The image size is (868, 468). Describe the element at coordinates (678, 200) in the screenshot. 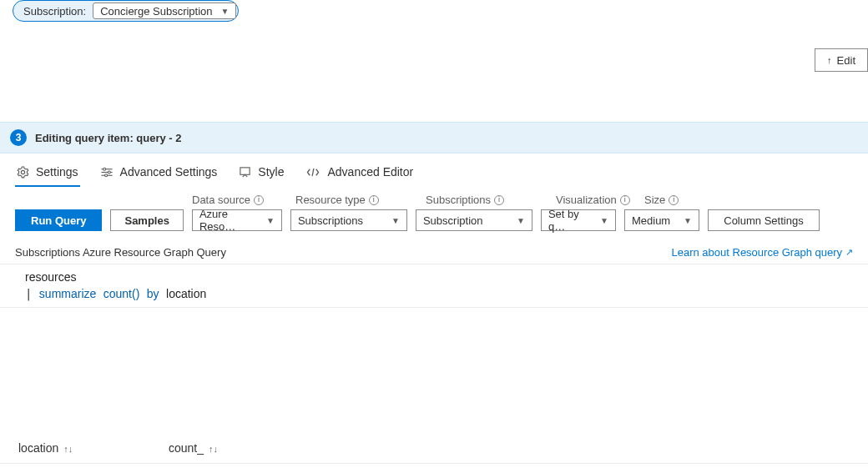

I see `label-size: Sizei` at that location.